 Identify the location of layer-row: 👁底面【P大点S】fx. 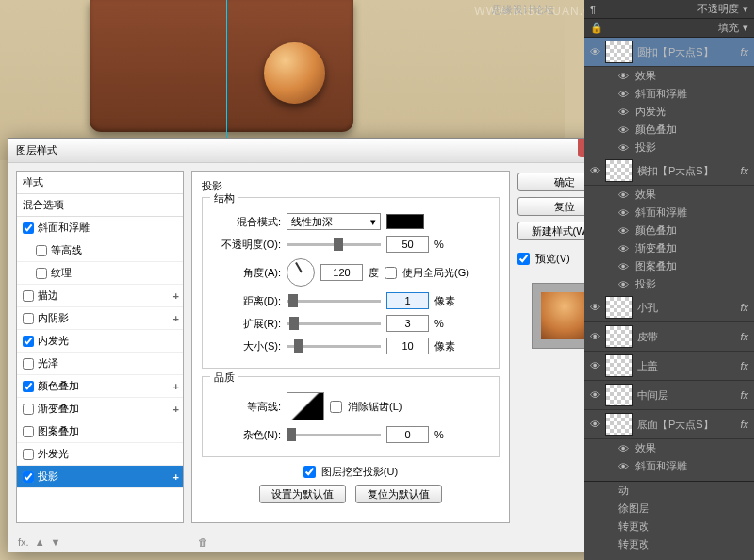
(669, 424).